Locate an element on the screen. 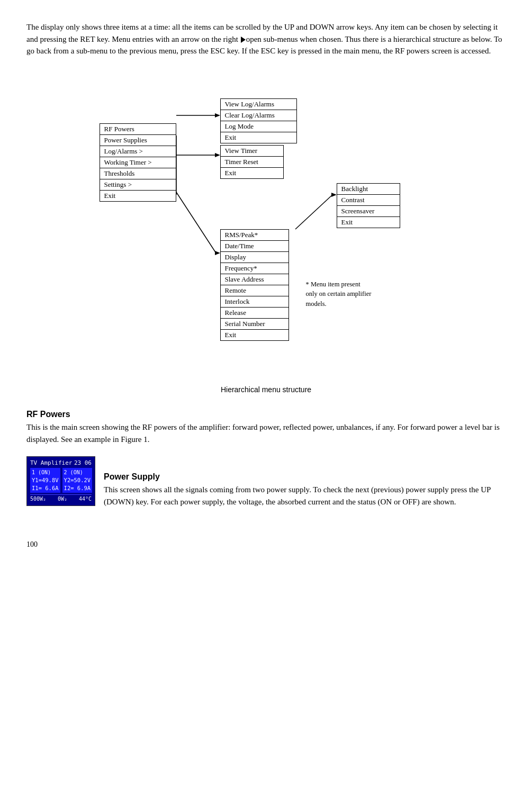 The image size is (532, 795). col2-label: 2 (ON) is located at coordinates (77, 473).